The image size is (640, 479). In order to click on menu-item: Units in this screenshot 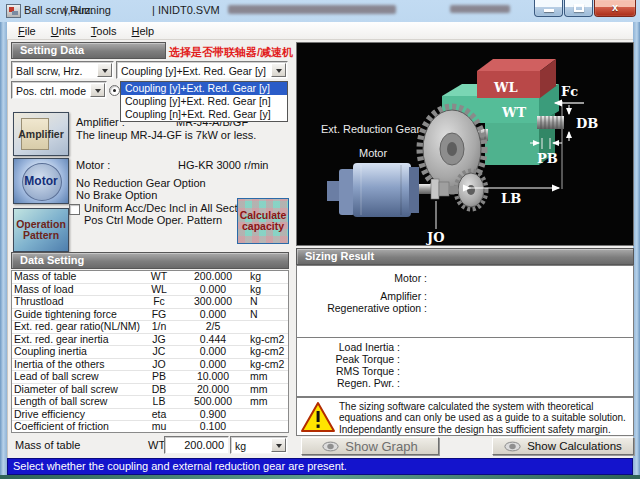, I will do `click(64, 31)`.